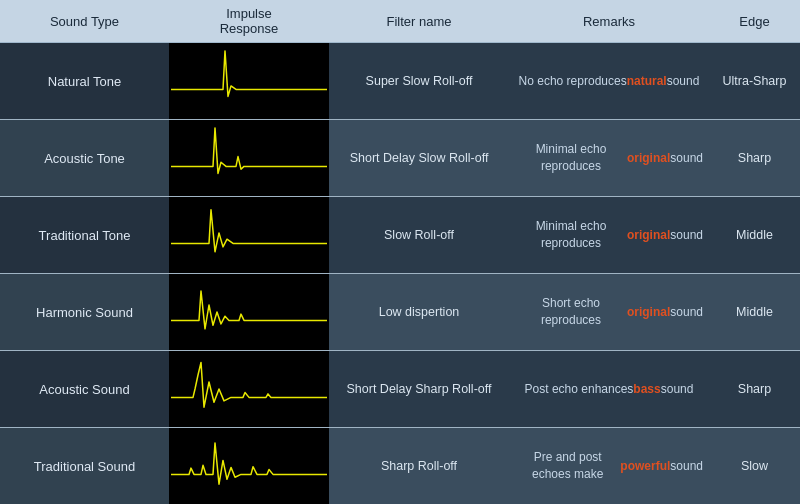  What do you see at coordinates (609, 21) in the screenshot?
I see `header-remarks: Remarks` at bounding box center [609, 21].